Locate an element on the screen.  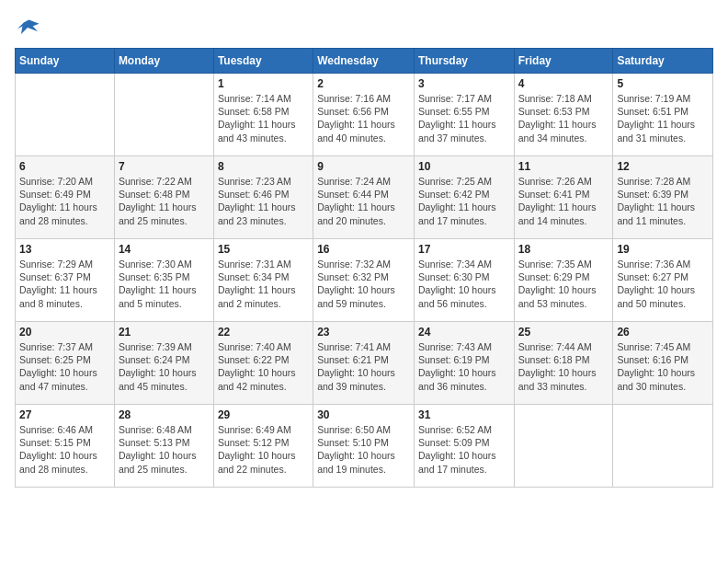
calendar-cell: 13Sunrise: 7:29 AM Sunset: 6:37 PM Dayli… is located at coordinates (65, 281).